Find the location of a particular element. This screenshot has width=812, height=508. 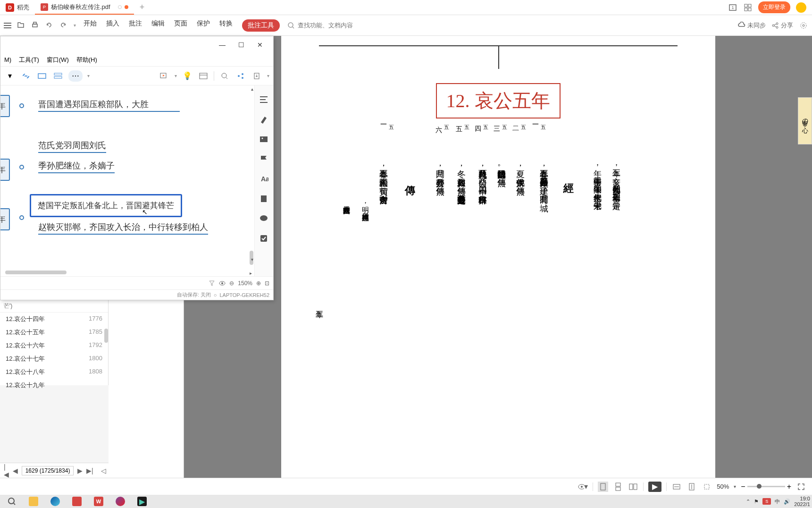

share-button: 分享 is located at coordinates (782, 25).